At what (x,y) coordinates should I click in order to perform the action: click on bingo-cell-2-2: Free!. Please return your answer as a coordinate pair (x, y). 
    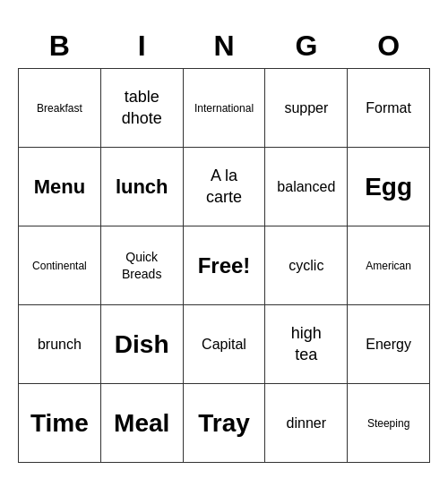
    Looking at the image, I should click on (224, 266).